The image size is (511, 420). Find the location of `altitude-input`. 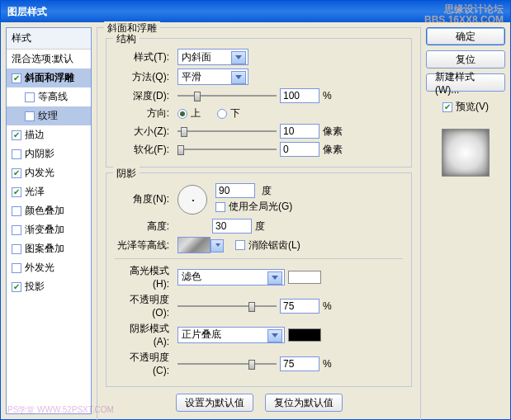

altitude-input is located at coordinates (232, 226).